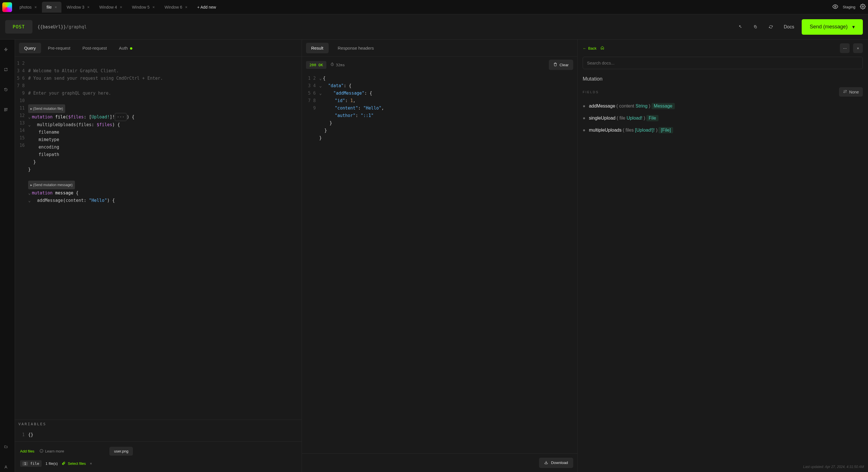  I want to click on variables-editor: 1 {}, so click(158, 435).